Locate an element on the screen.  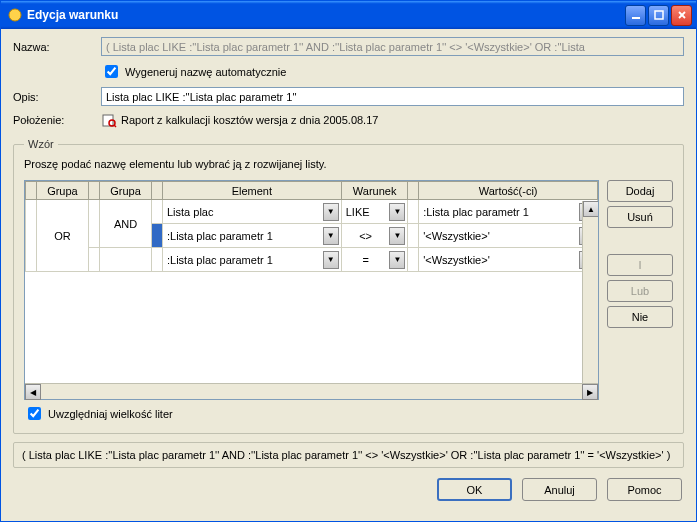
pattern-legend: Wzór is located at coordinates (41, 144).